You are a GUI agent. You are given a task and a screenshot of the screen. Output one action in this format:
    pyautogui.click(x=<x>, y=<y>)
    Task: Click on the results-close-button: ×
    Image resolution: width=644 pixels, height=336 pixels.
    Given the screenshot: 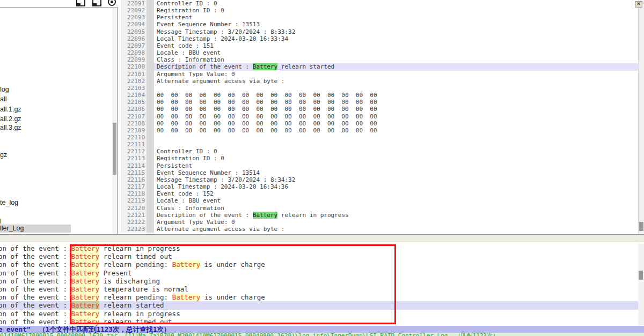 What is the action you would take?
    pyautogui.click(x=639, y=4)
    